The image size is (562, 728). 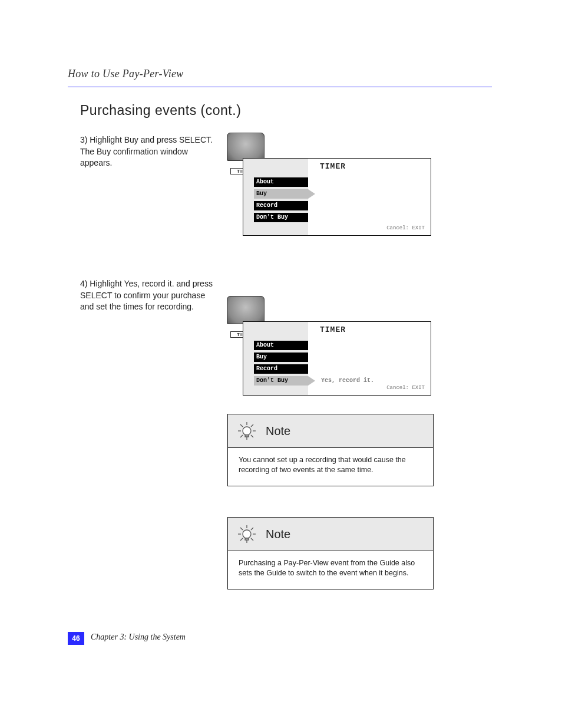 I want to click on step-3-text: 3) Highlight Buy and press SELECT. The B…, so click(x=147, y=152).